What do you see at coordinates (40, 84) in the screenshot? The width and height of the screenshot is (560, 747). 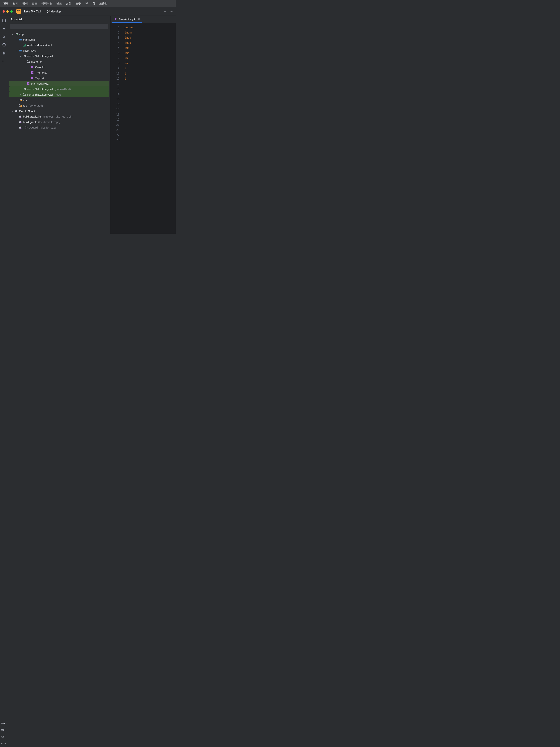 I see `tree-label: MainActivity.kt` at bounding box center [40, 84].